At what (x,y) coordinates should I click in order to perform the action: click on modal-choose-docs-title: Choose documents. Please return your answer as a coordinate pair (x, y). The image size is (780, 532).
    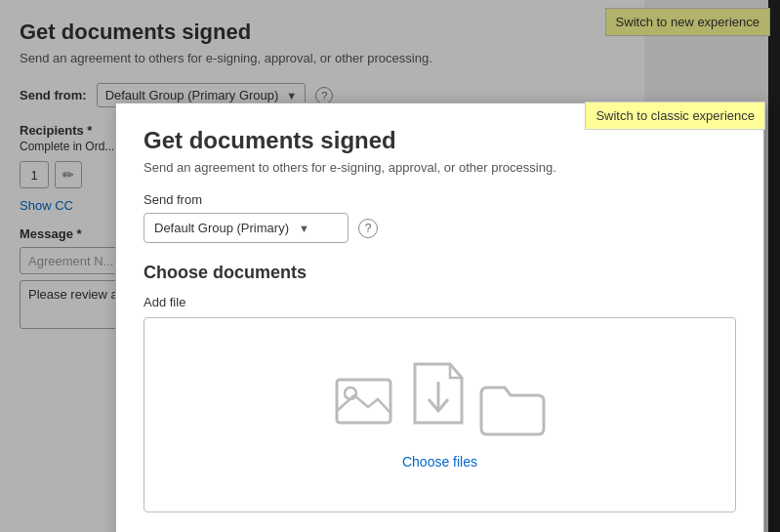
    Looking at the image, I should click on (439, 273).